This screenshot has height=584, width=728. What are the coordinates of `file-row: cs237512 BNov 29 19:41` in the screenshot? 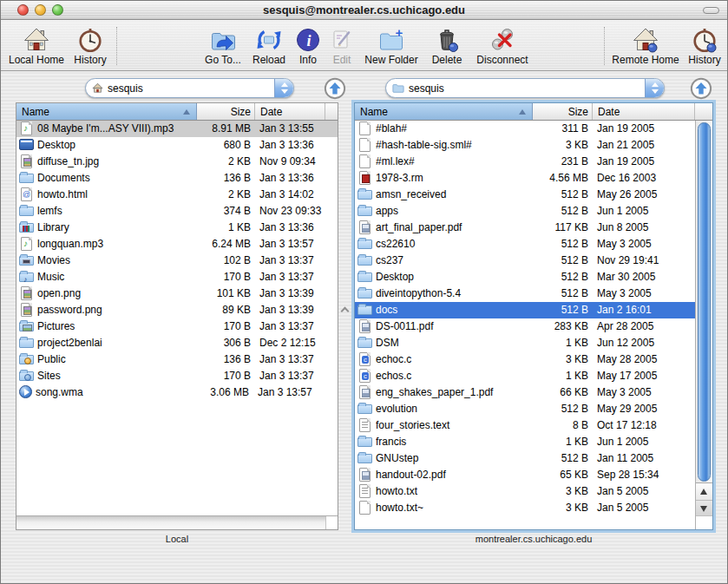 It's located at (525, 260).